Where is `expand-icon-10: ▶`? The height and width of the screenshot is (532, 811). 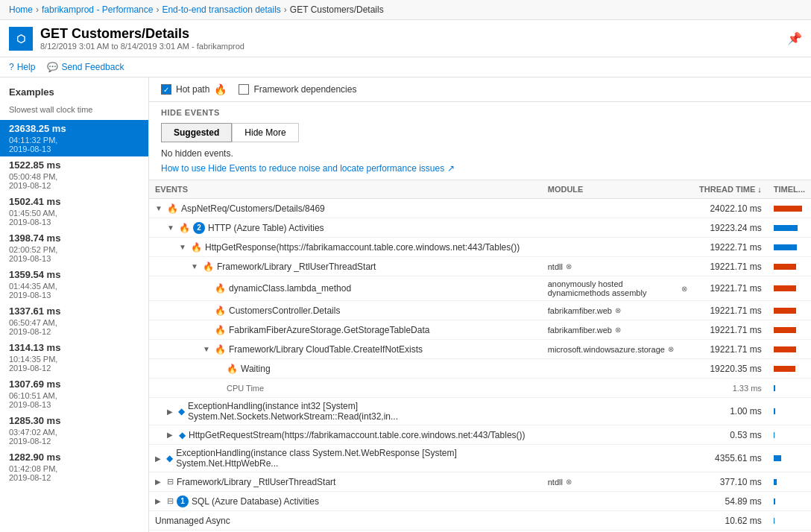
expand-icon-10: ▶ is located at coordinates (171, 411).